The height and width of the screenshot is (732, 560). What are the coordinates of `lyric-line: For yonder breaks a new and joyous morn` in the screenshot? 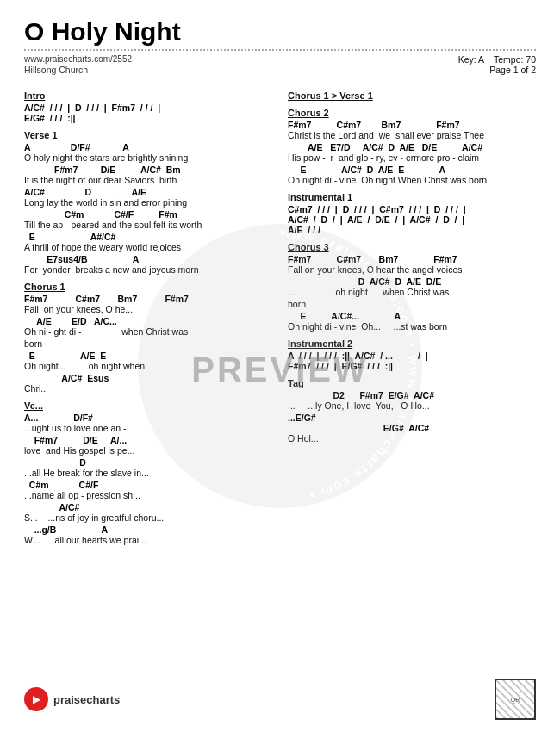 It's located at (148, 270).